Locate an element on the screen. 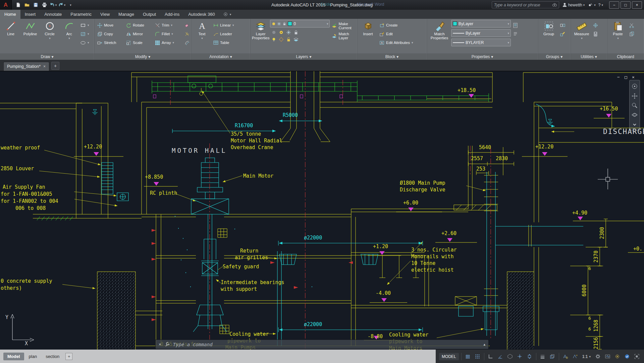 This screenshot has width=644, height=363. communication-center: ▾ is located at coordinates (592, 5).